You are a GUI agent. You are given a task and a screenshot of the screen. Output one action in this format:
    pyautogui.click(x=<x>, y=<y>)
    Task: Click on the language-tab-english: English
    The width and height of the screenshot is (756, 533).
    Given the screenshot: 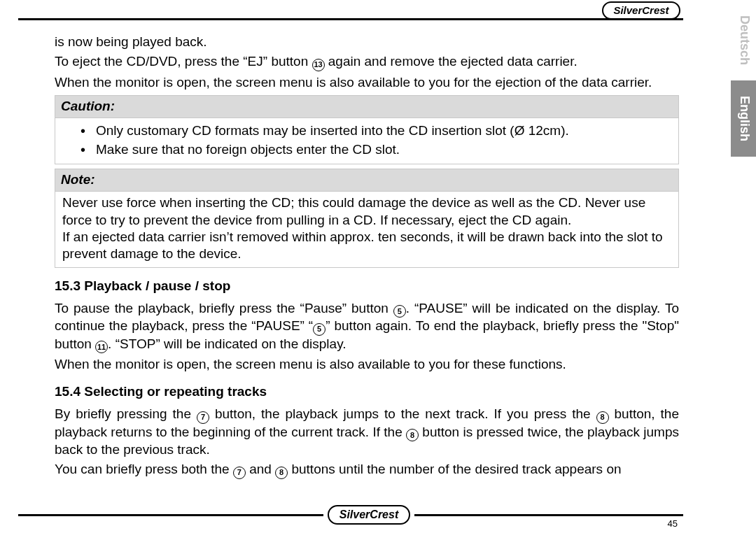 What is the action you would take?
    pyautogui.click(x=743, y=119)
    